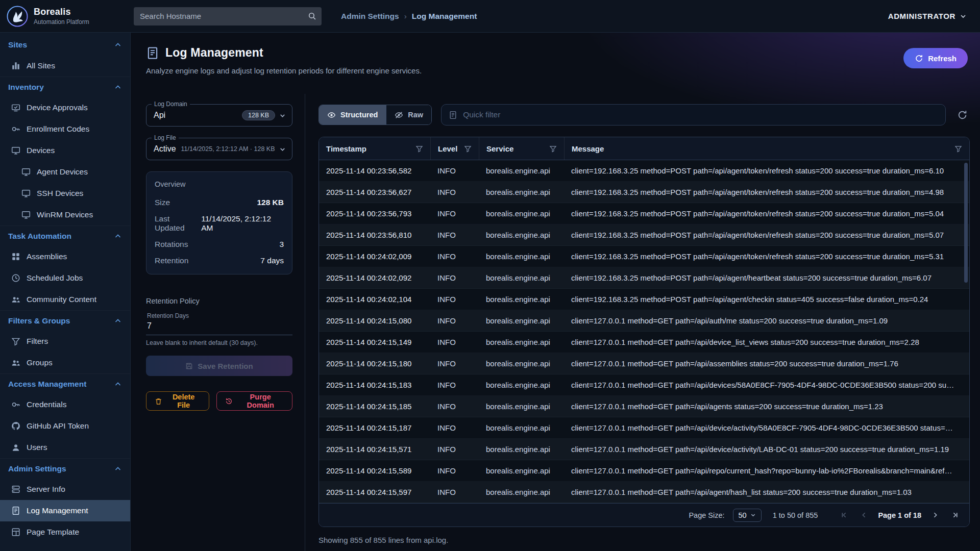  Describe the element at coordinates (408, 115) in the screenshot. I see `raw-toggle: Raw` at that location.